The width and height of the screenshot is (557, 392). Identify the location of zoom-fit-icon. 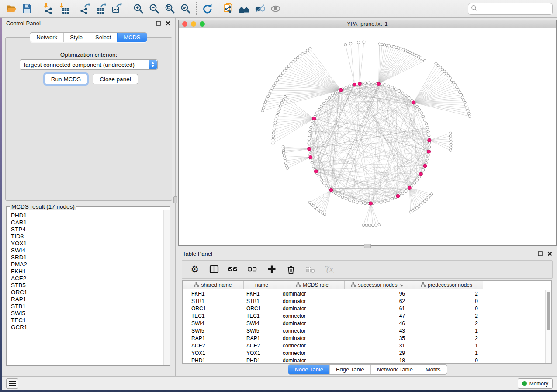
(170, 9).